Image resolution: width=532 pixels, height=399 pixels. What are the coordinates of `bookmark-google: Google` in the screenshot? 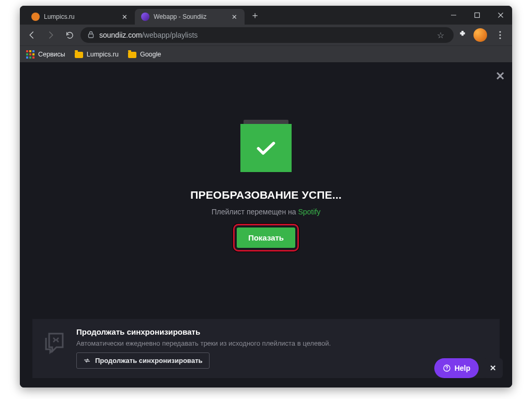 It's located at (144, 54).